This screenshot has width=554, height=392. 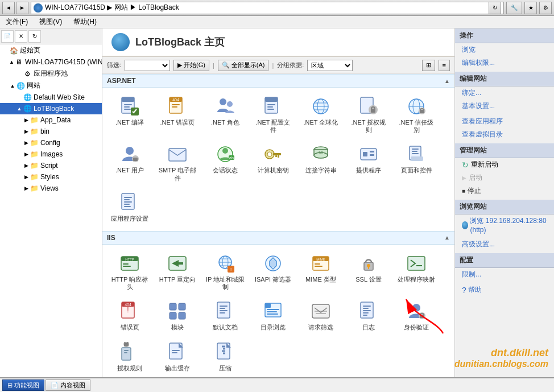 What do you see at coordinates (225, 115) in the screenshot?
I see `icon-net-role: .NET 角色` at bounding box center [225, 115].